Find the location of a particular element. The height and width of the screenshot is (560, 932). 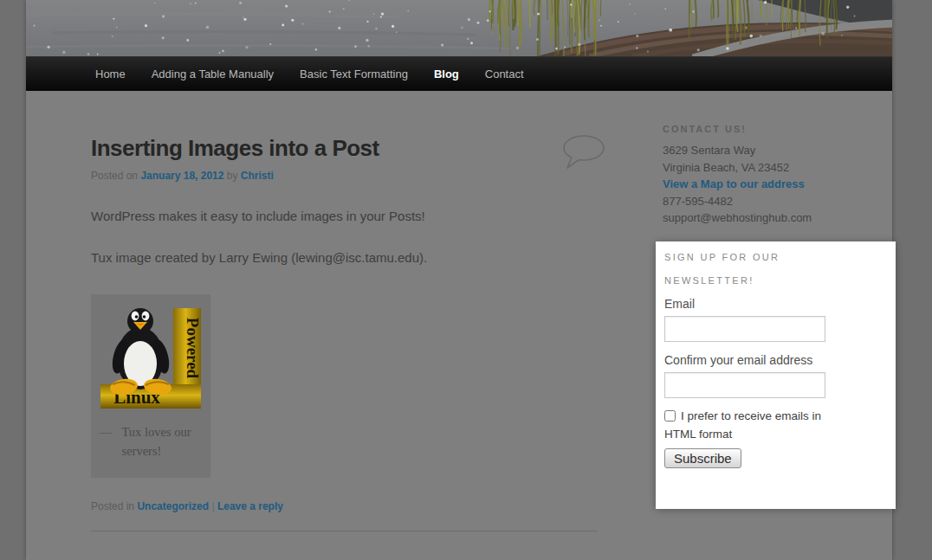

map-link: View a Map to our address is located at coordinates (734, 184).